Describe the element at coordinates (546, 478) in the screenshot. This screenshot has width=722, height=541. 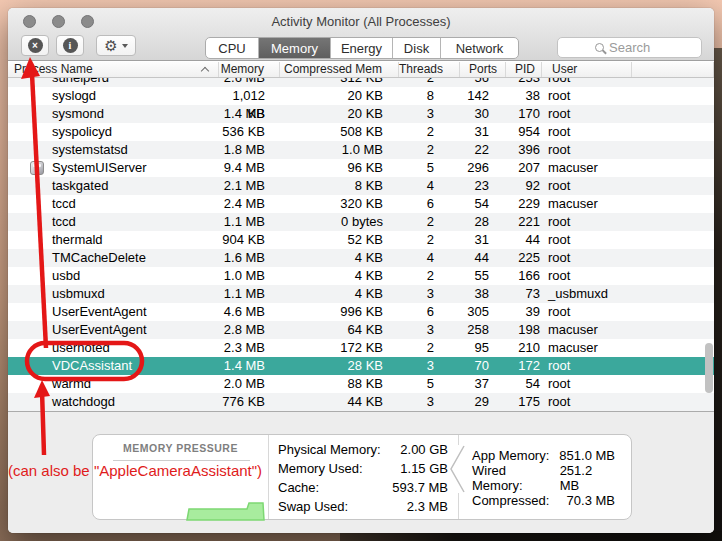
I see `memory-stats-right: App Memory:851.0 MBWired Memory:251.2 MB…` at that location.